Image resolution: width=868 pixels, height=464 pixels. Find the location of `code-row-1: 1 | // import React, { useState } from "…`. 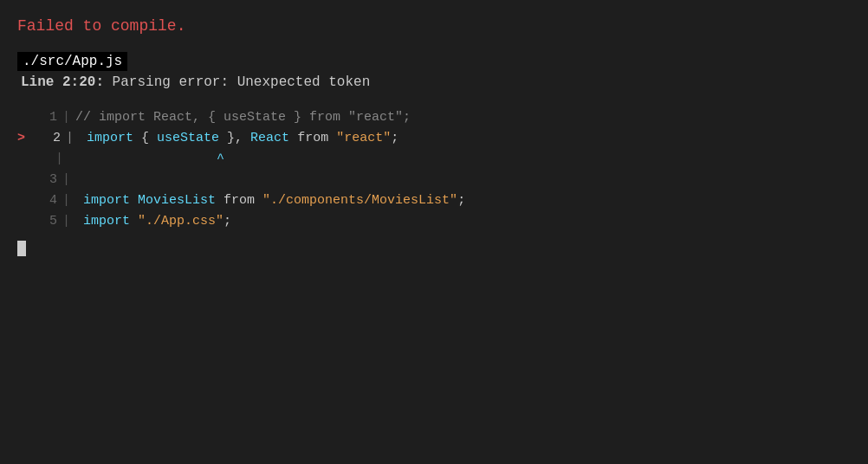

code-row-1: 1 | // import React, { useState } from "… is located at coordinates (434, 118).